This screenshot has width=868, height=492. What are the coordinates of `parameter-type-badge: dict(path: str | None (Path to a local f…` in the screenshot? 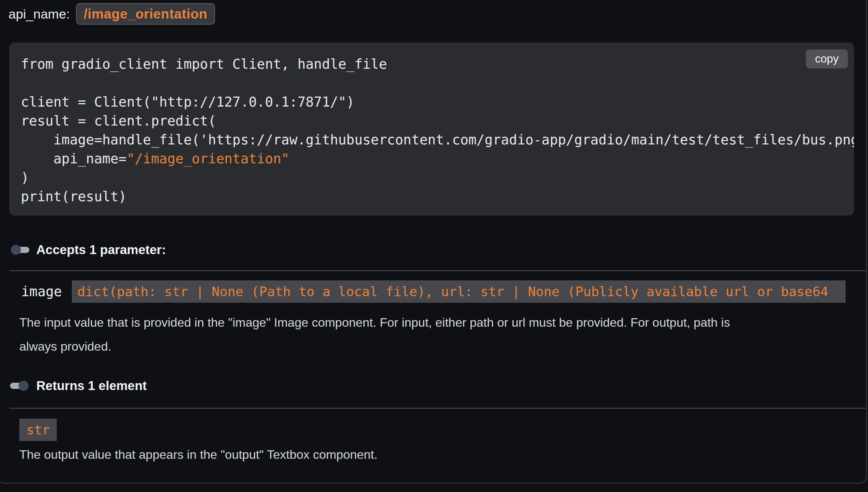 It's located at (459, 292).